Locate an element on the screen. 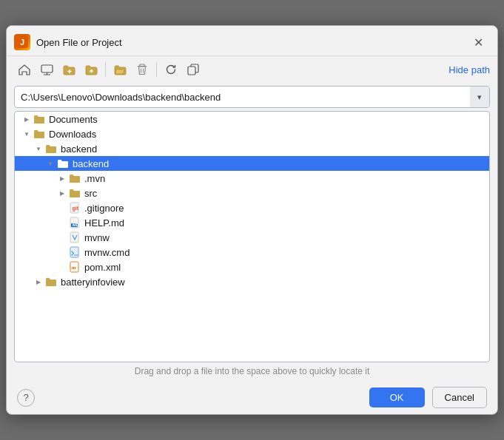 The image size is (504, 440). expander-batteryinfoview is located at coordinates (38, 282).